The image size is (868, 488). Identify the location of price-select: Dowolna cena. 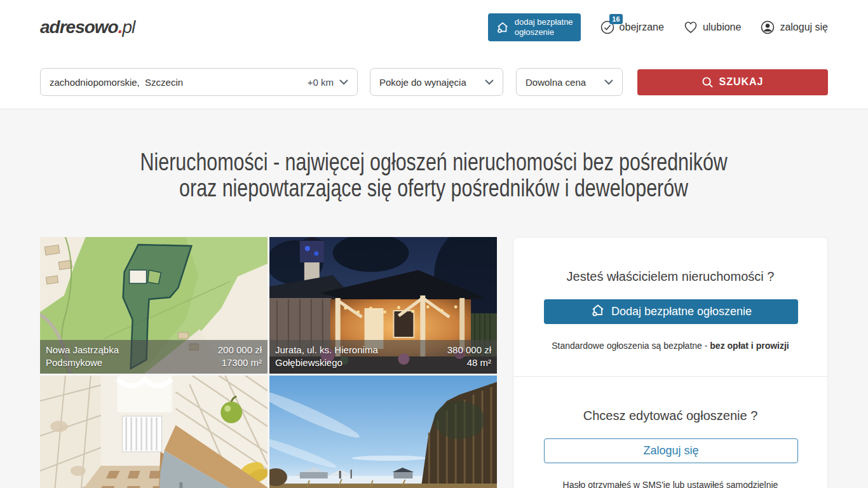
(569, 82).